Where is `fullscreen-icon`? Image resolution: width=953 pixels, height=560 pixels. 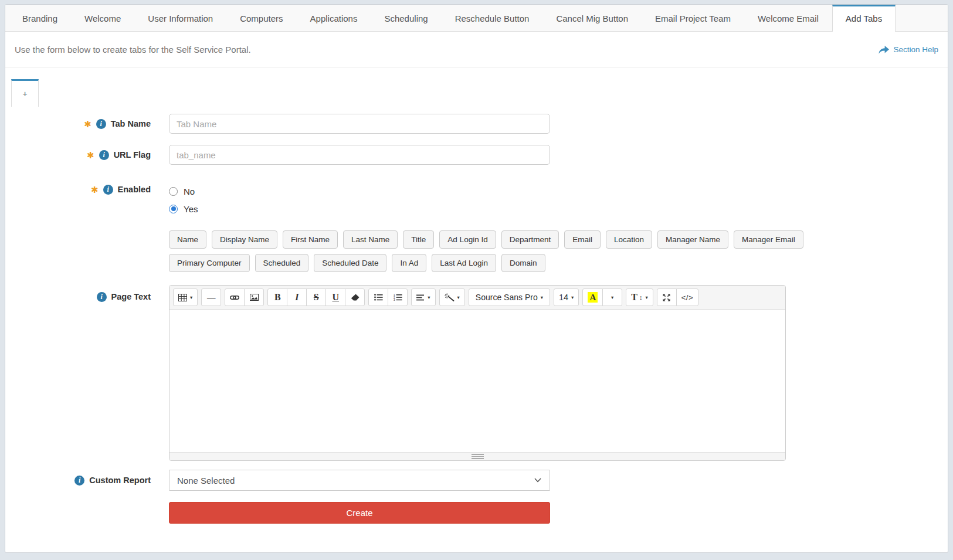 fullscreen-icon is located at coordinates (666, 298).